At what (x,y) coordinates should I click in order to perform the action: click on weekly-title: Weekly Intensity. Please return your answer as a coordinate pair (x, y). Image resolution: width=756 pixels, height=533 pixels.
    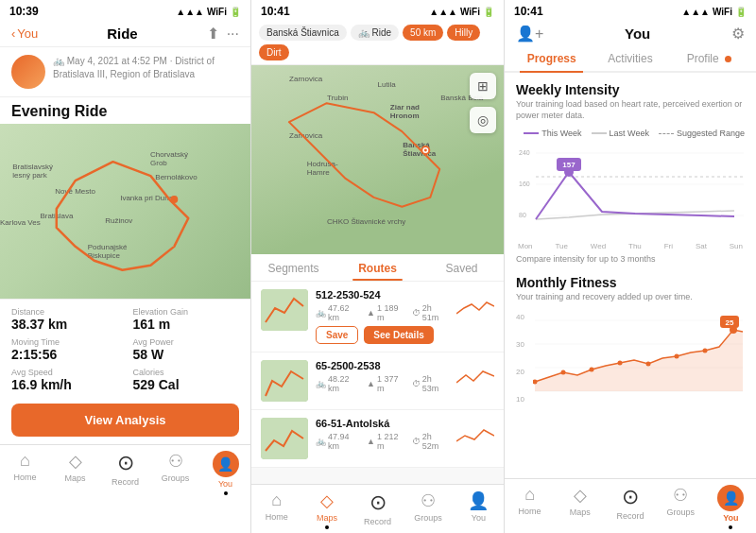
    Looking at the image, I should click on (630, 90).